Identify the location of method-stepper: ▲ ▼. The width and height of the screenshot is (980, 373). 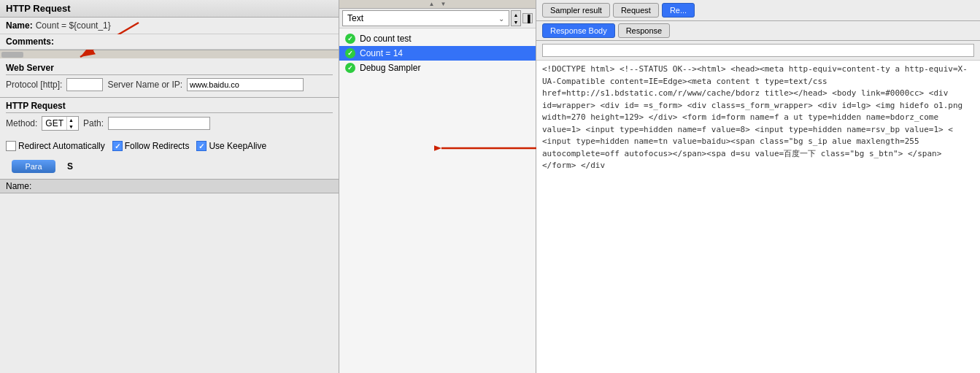
(71, 123).